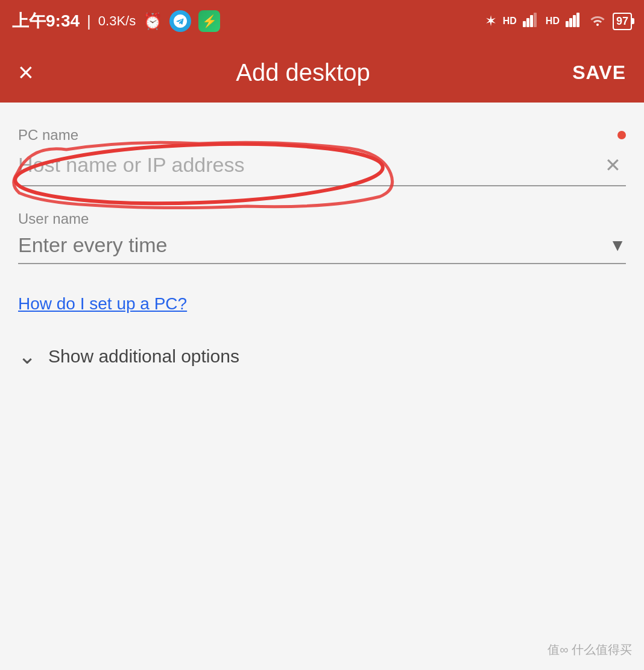  What do you see at coordinates (53, 219) in the screenshot?
I see `user-name-label: User name` at bounding box center [53, 219].